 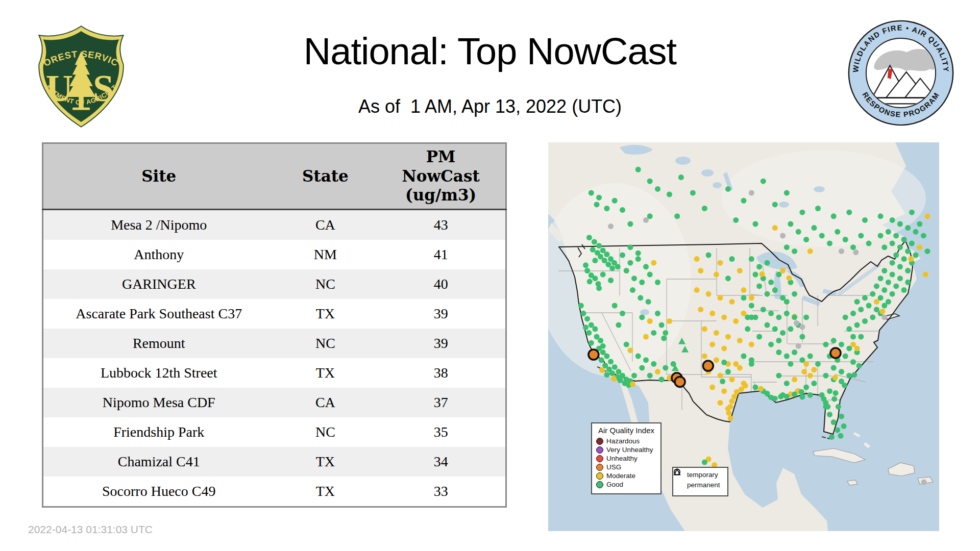 I want to click on table-cell: 39, so click(x=441, y=343).